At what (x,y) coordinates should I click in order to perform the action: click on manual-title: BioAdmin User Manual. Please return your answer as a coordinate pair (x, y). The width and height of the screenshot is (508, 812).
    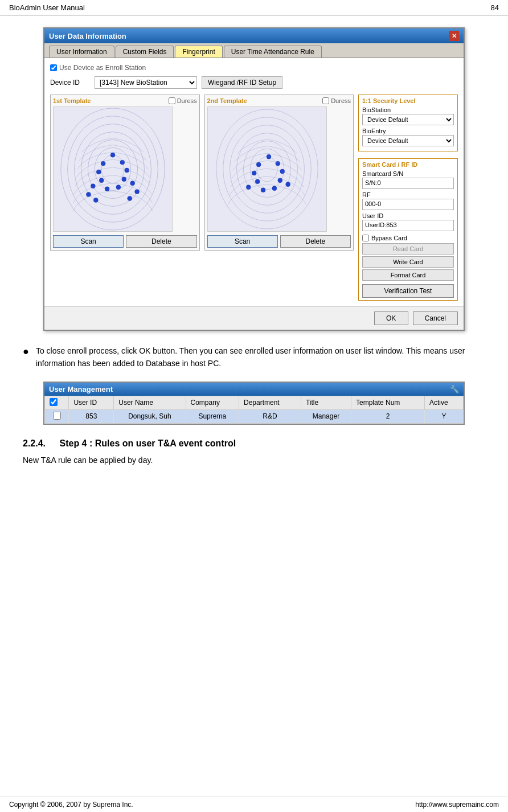
    Looking at the image, I should click on (47, 8).